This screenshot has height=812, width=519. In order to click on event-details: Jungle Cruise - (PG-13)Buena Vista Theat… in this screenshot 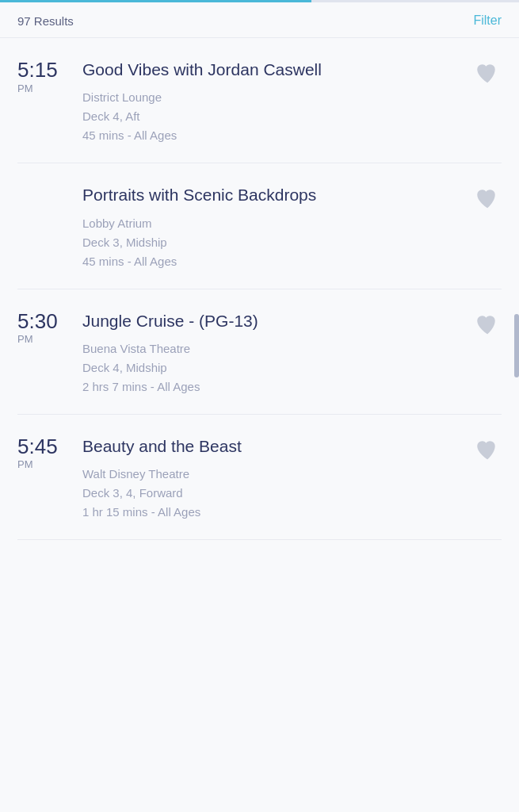, I will do `click(288, 354)`.